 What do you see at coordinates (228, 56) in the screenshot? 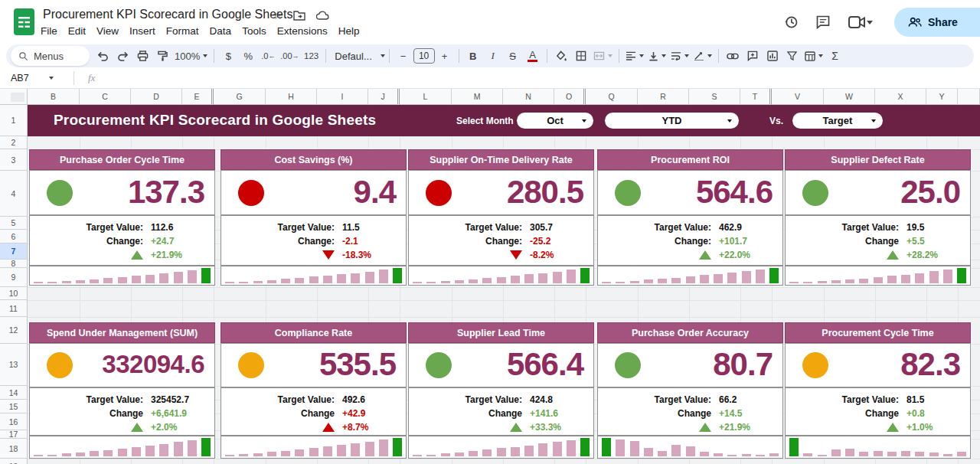
I see `format-currency-button: $` at bounding box center [228, 56].